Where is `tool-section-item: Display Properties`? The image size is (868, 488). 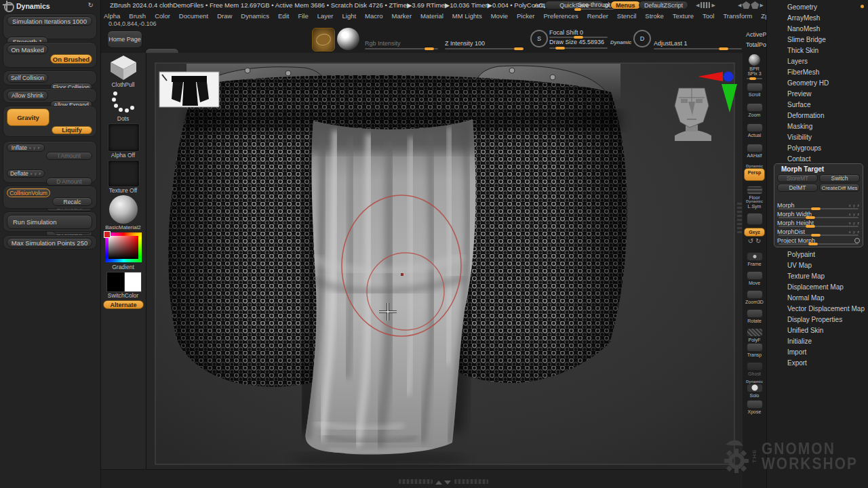 tool-section-item: Display Properties is located at coordinates (818, 320).